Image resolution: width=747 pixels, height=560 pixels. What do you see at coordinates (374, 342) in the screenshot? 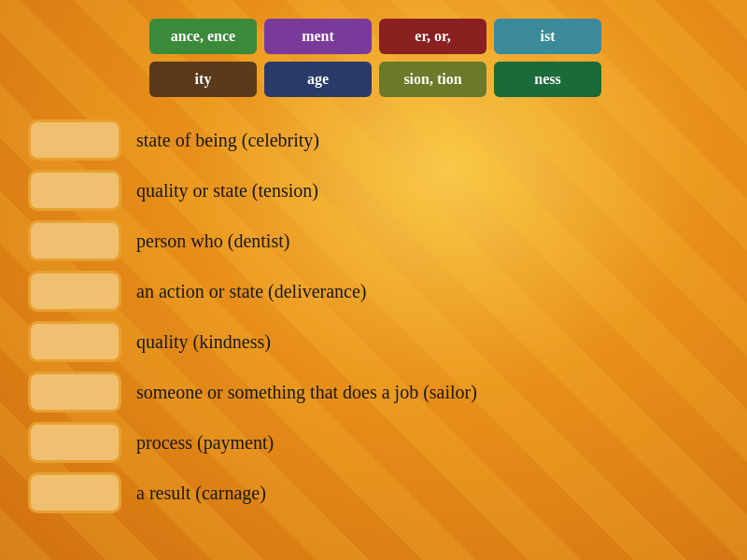
I see `answer-row: quality (kindness)` at bounding box center [374, 342].